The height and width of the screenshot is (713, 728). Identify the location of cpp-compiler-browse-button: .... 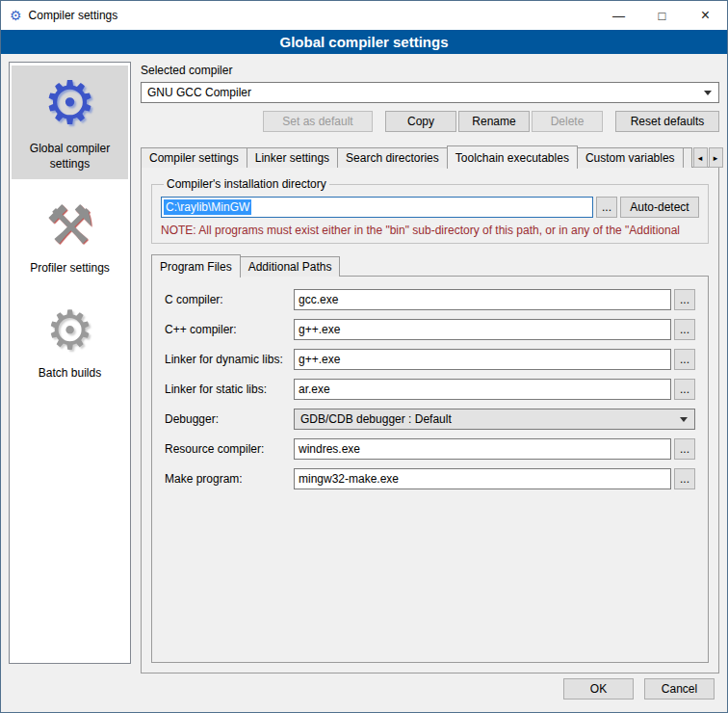
(685, 330).